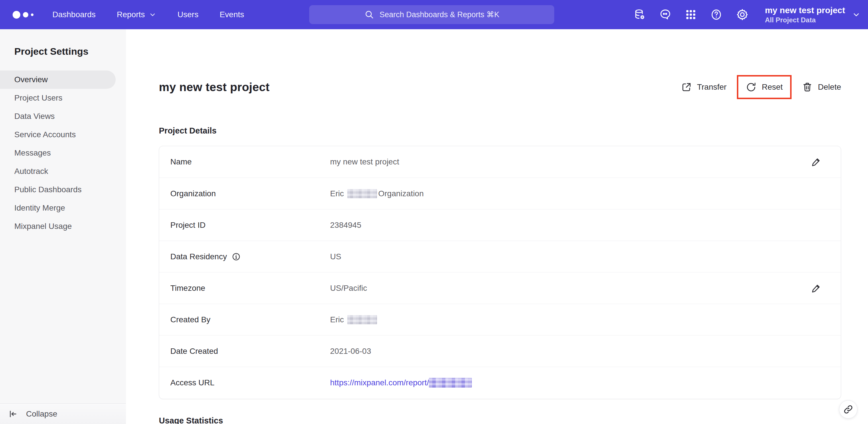 The height and width of the screenshot is (424, 868). Describe the element at coordinates (440, 15) in the screenshot. I see `search-placeholder: Search Dashboards & Reports ⌘K` at that location.